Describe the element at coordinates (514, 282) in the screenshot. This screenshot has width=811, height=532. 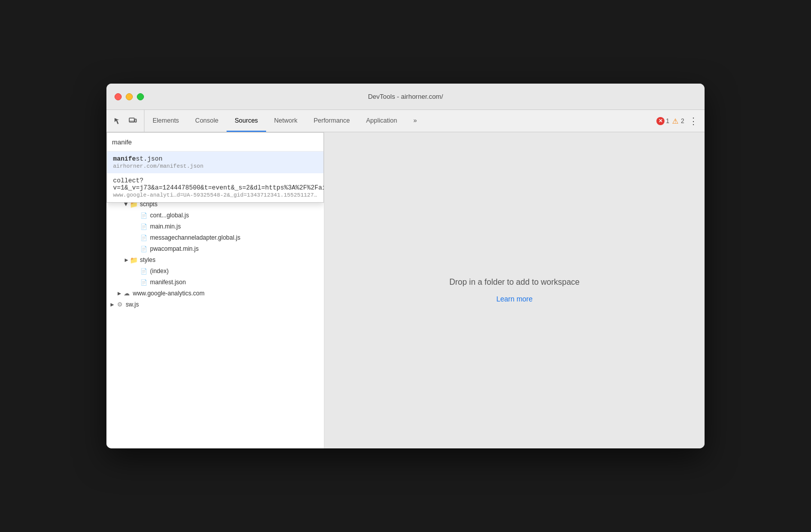
I see `drop-text: Drop in a folder to add to workspace` at that location.